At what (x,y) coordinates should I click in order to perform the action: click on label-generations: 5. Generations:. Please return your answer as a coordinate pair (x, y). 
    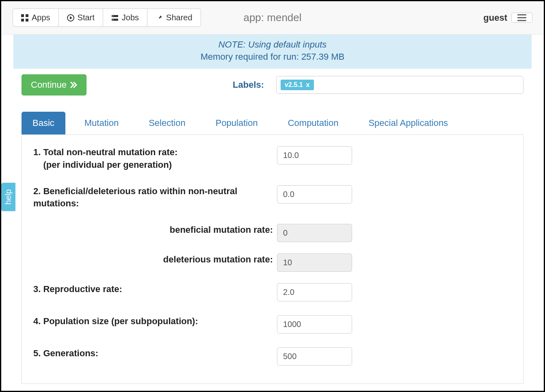
    Looking at the image, I should click on (155, 353).